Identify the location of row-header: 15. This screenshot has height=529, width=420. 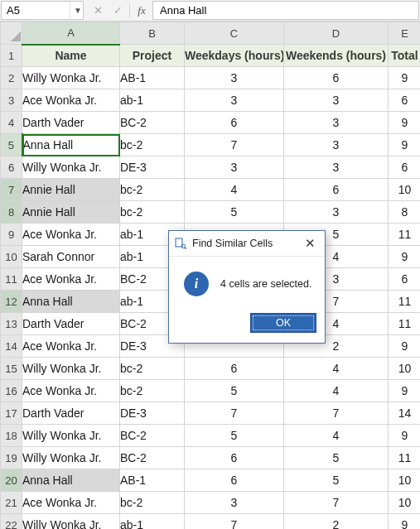
(12, 369).